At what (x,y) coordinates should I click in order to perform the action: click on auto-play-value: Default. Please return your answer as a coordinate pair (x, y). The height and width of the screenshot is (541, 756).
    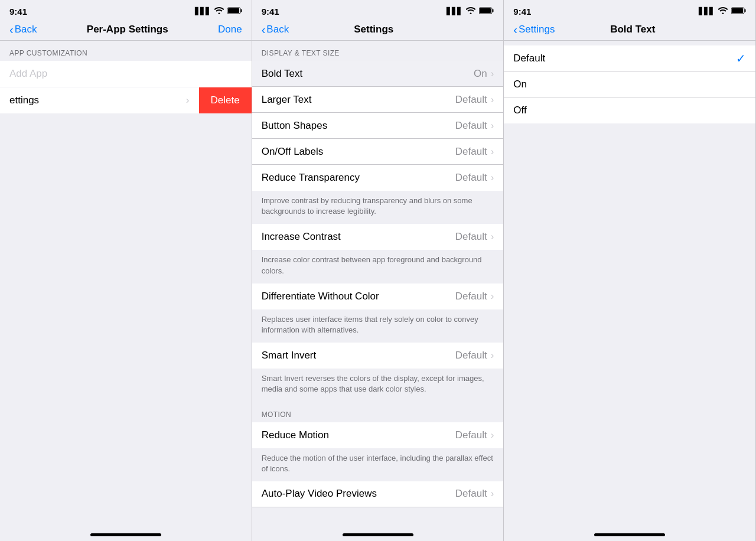
    Looking at the image, I should click on (471, 494).